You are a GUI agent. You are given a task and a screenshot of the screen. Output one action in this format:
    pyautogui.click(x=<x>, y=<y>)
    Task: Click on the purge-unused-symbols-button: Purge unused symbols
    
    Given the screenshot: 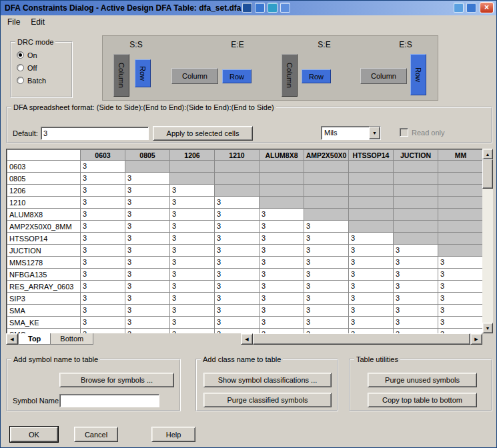 What is the action you would take?
    pyautogui.click(x=422, y=380)
    